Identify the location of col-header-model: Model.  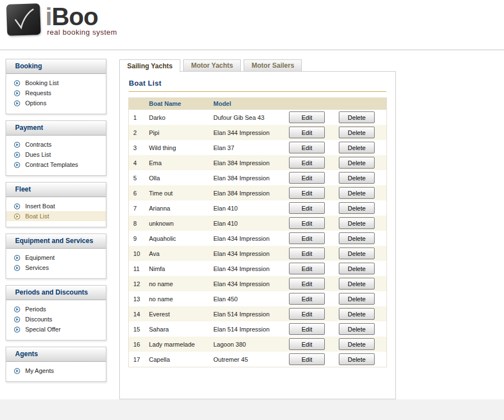
(248, 104).